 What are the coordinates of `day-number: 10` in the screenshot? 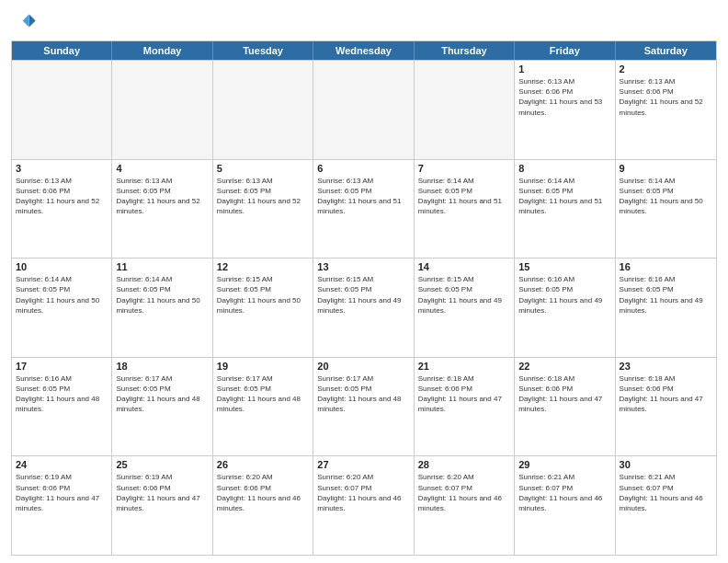 It's located at (62, 267).